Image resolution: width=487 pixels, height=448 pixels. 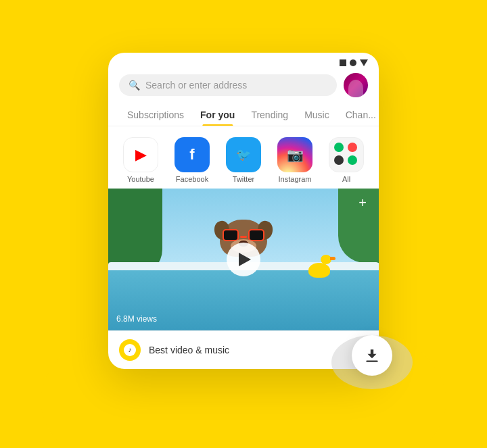 I want to click on social-item-facebook: f Facebook, so click(x=192, y=160).